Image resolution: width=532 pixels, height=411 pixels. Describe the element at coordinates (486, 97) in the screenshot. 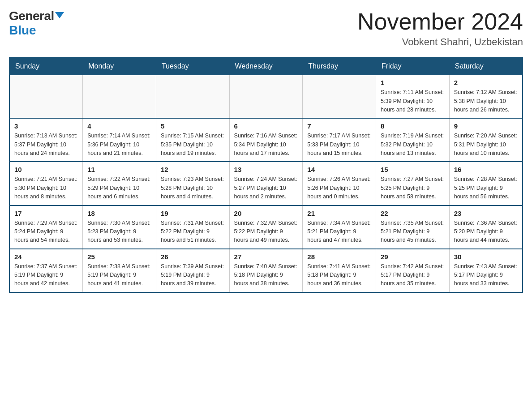

I see `calendar-cell: 2Sunrise: 7:12 AM Sunset: 5:38 PM Daylig…` at that location.